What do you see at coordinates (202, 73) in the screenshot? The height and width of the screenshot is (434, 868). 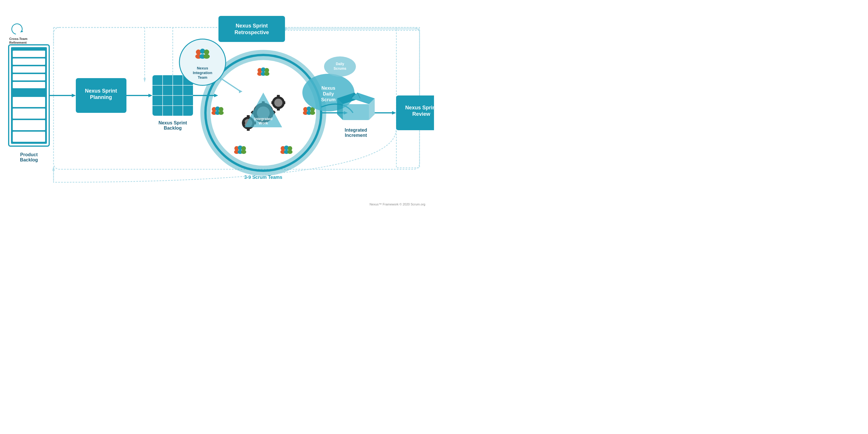 I see `svg-text: Integration` at bounding box center [202, 73].